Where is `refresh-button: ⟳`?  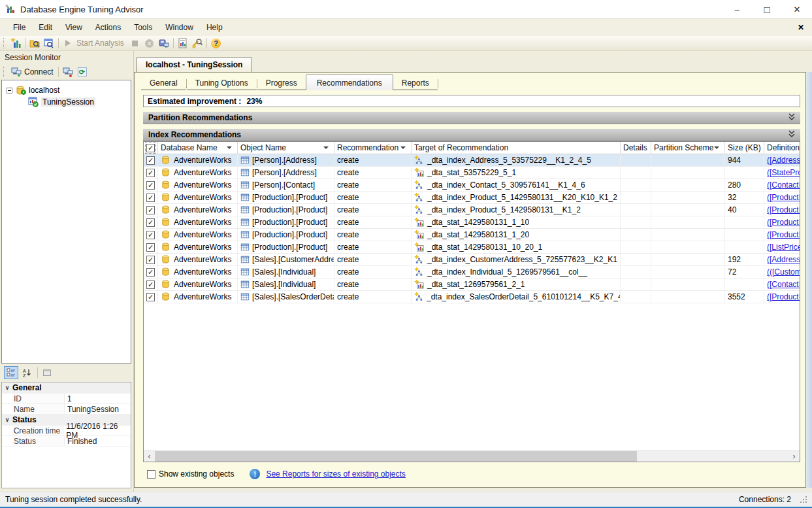 refresh-button: ⟳ is located at coordinates (82, 72).